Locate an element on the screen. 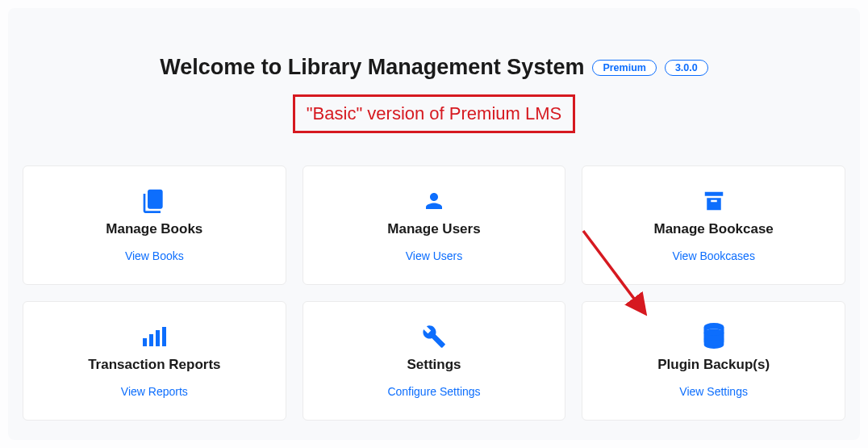 The height and width of the screenshot is (448, 868). book-icon is located at coordinates (155, 199).